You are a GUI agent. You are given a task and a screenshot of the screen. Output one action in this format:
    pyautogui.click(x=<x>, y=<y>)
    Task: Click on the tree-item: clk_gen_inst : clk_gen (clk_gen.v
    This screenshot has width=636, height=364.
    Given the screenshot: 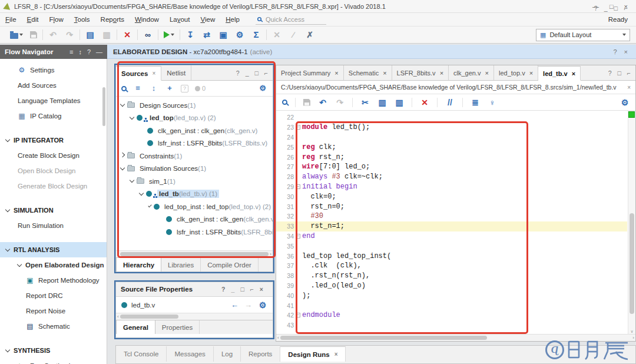 What is the action you would take?
    pyautogui.click(x=194, y=220)
    